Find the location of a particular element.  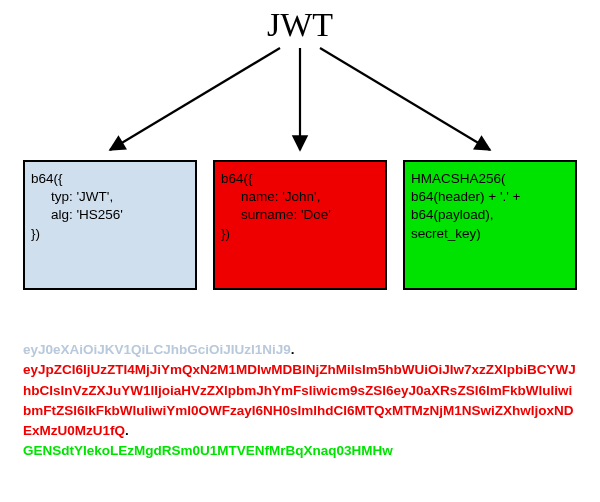

header-box: b64({ typ: 'JWT', alg: 'HS256' }) is located at coordinates (110, 225).